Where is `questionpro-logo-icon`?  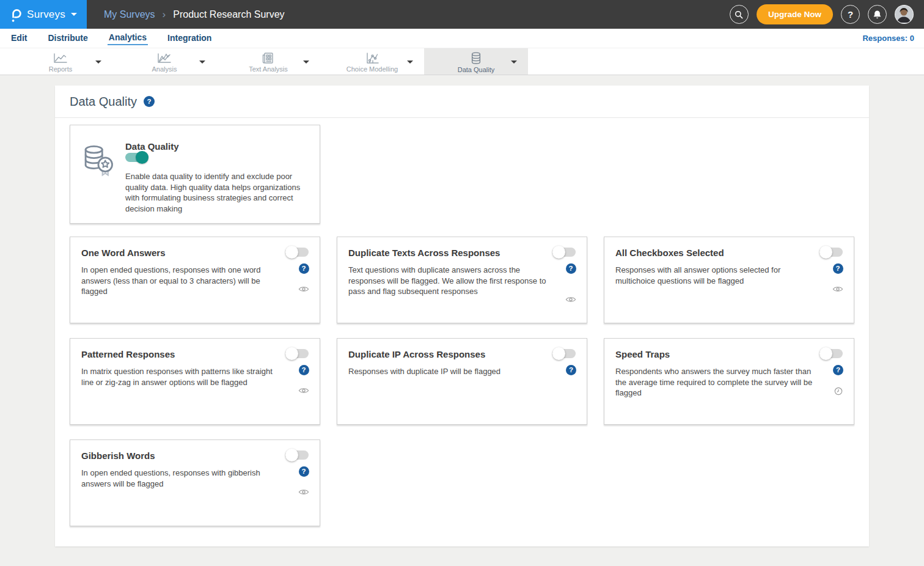 questionpro-logo-icon is located at coordinates (16, 15).